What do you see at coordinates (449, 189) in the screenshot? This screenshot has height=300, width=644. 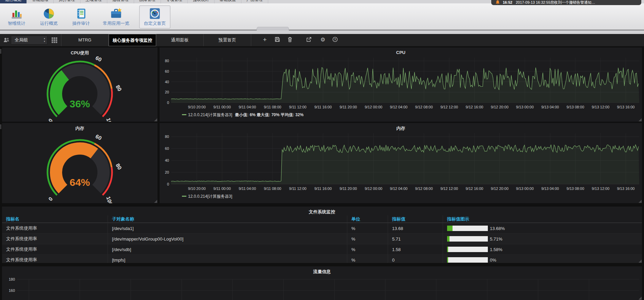 I see `x-axis-label: 9/12 12:00` at bounding box center [449, 189].